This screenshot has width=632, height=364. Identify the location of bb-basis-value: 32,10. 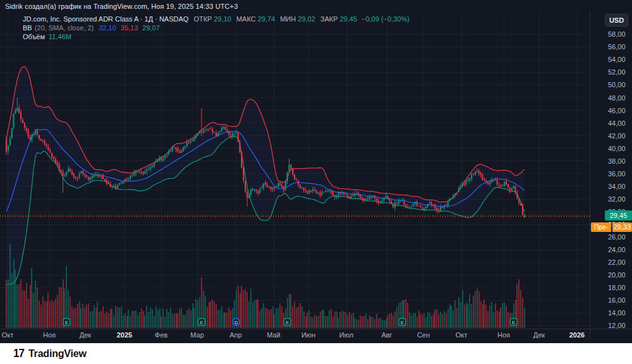
(107, 28).